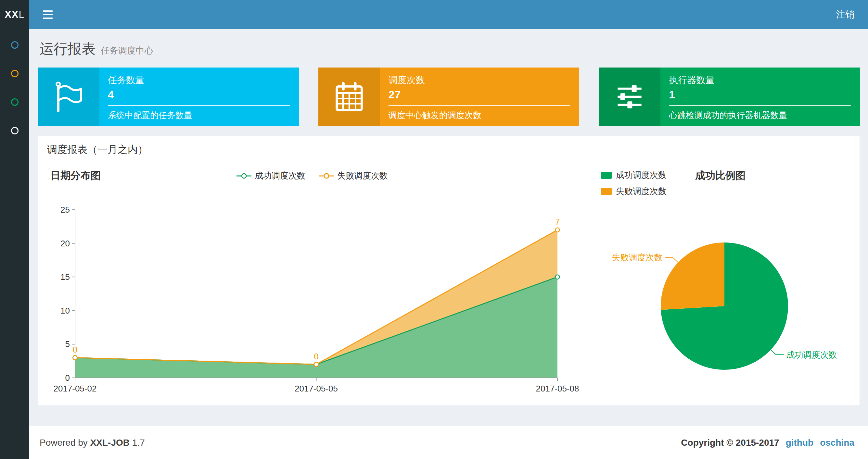 The image size is (868, 459). Describe the element at coordinates (316, 389) in the screenshot. I see `svg-text: 2017-05-05` at that location.